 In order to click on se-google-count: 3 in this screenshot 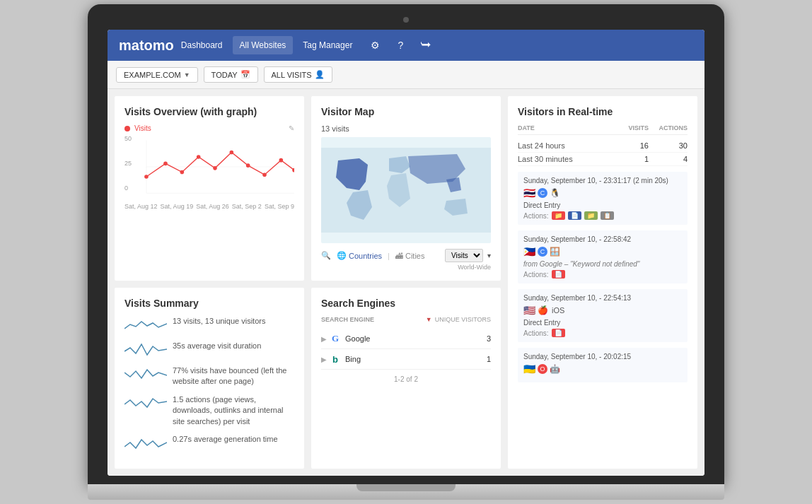, I will do `click(489, 339)`.